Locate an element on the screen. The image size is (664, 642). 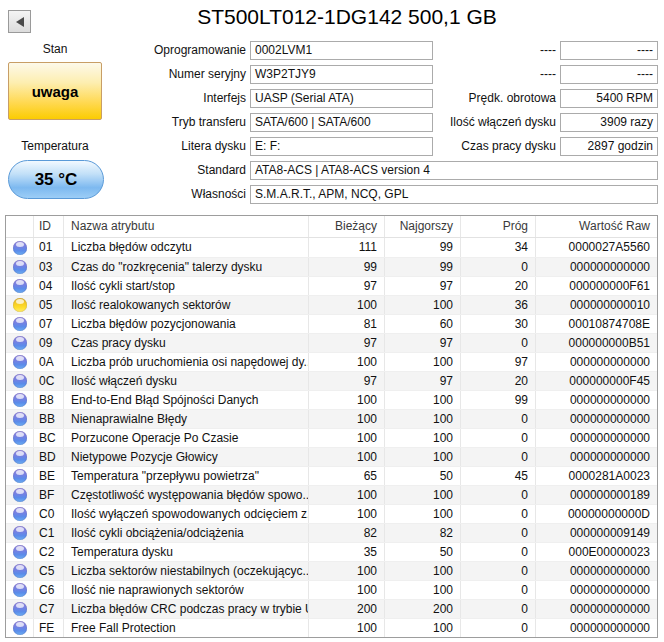
attr-name: Ilość realokowanych sektorów is located at coordinates (186, 305).